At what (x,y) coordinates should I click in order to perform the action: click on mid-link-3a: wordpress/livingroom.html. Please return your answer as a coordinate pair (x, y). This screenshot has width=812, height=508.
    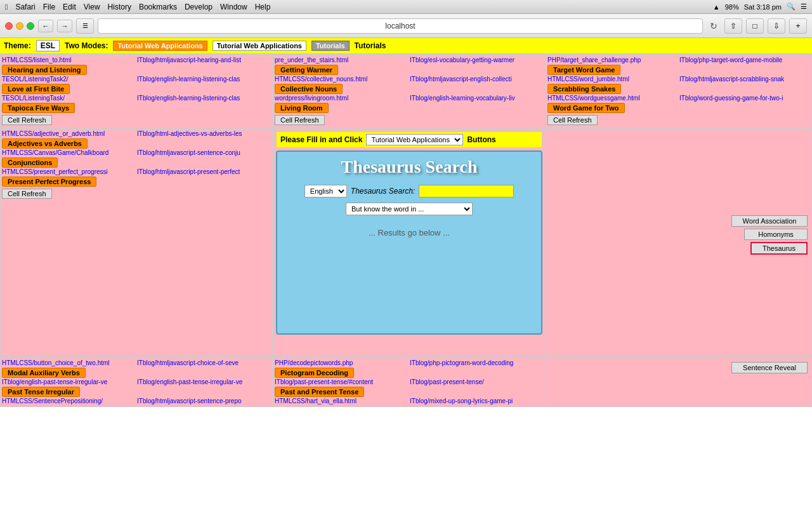
    Looking at the image, I should click on (341, 98).